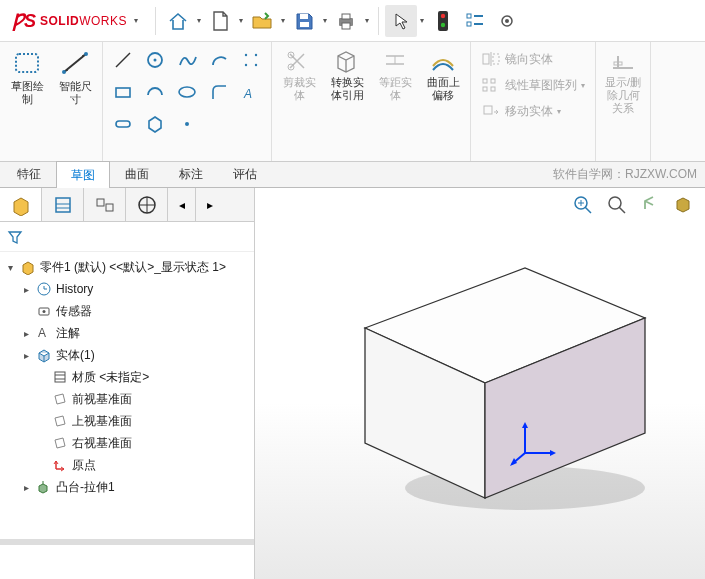 The width and height of the screenshot is (705, 579). I want to click on tree-root: ▾ 零件1 (默认) <<默认>_显示状态 1>, so click(127, 267).